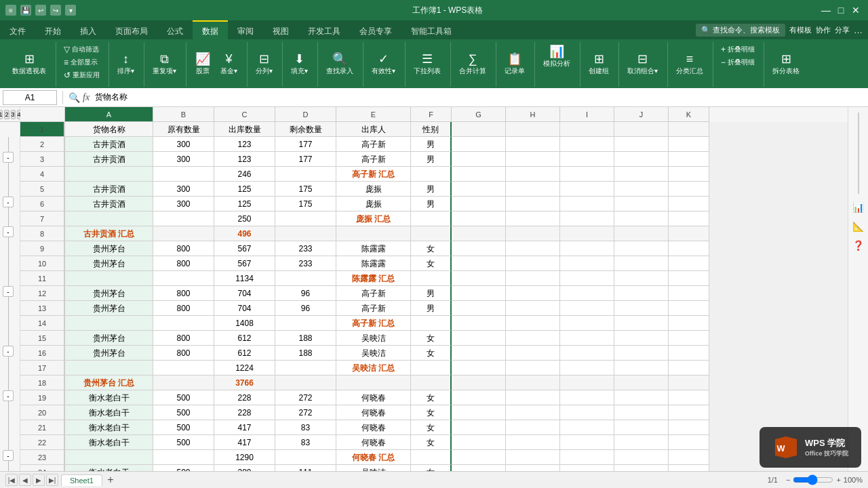 This screenshot has width=868, height=488. Describe the element at coordinates (643, 64) in the screenshot. I see `cancel-group-button: ⊟ 取消组合▾` at that location.